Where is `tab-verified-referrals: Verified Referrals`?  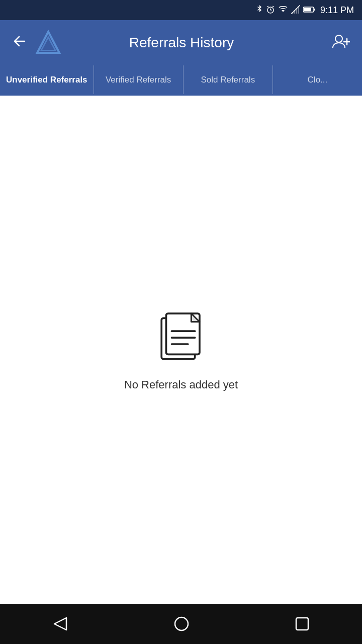 tab-verified-referrals: Verified Referrals is located at coordinates (139, 79).